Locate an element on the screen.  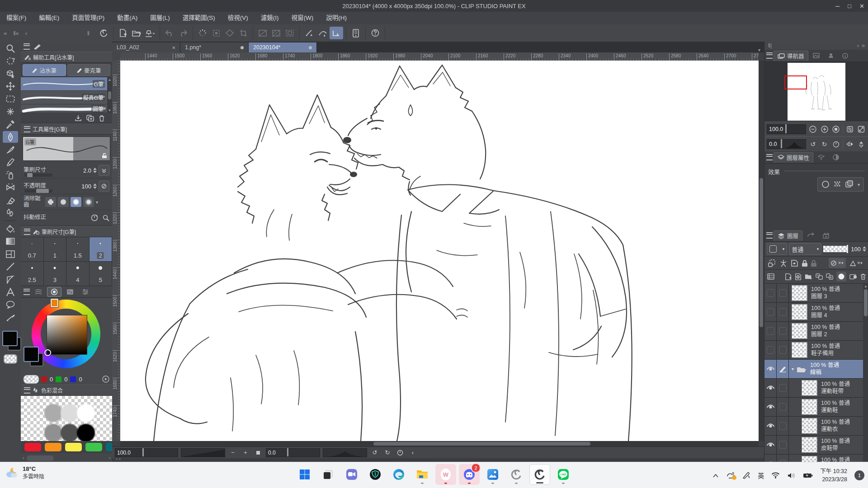
nav-fit-icon is located at coordinates (850, 129).